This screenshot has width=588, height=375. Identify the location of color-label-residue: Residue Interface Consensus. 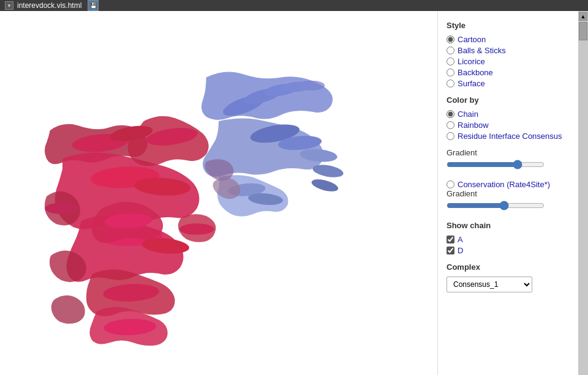
(510, 136).